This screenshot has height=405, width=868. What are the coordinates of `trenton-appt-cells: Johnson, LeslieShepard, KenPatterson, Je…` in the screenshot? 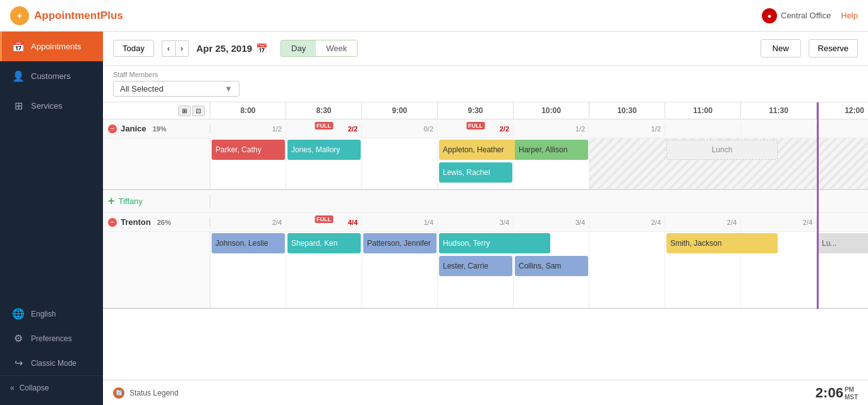 It's located at (539, 270).